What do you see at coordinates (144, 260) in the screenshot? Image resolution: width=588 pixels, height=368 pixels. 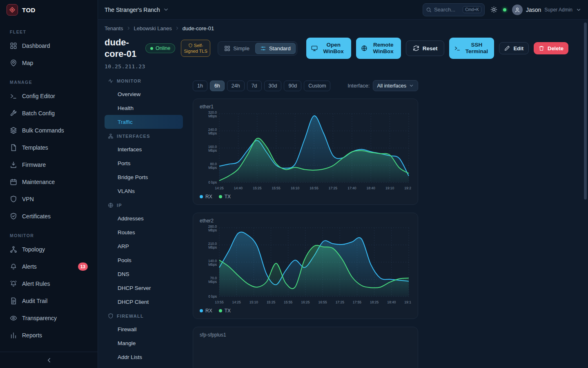 I see `subnav-item-pools: Pools` at bounding box center [144, 260].